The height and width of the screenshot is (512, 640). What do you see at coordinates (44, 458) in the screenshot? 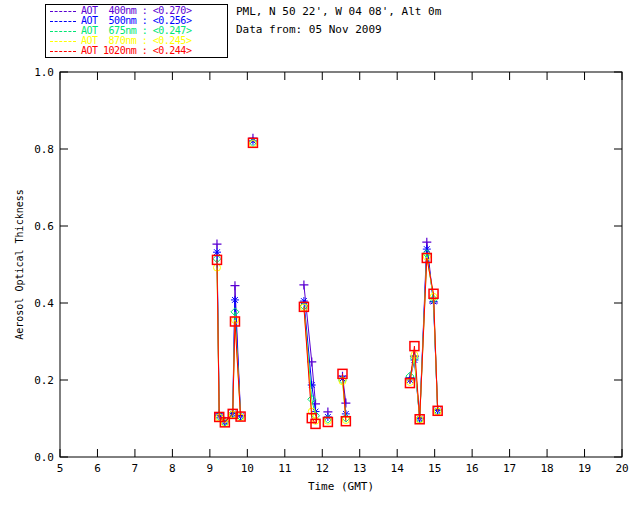
I see `y-tick-label: 0.0` at bounding box center [44, 458].